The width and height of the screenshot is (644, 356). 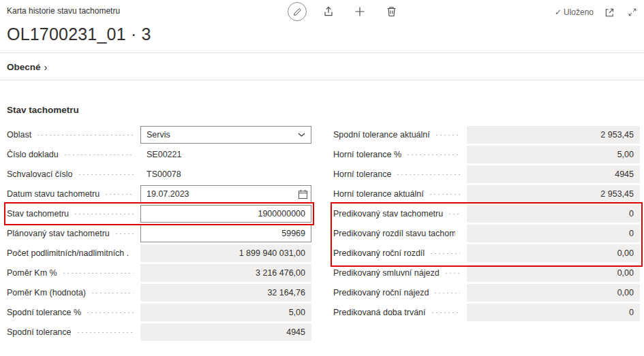 I want to click on edit-button, so click(x=297, y=12).